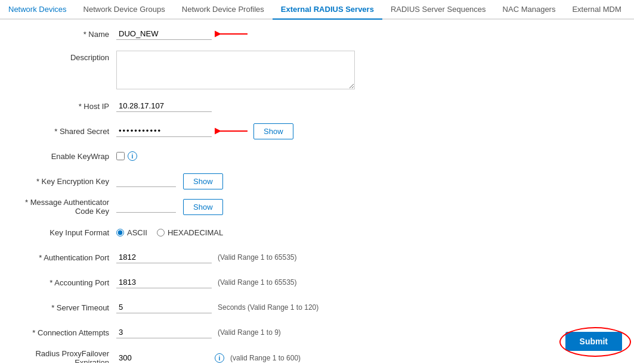 The width and height of the screenshot is (634, 364). What do you see at coordinates (64, 131) in the screenshot?
I see `shared-secret-label: * Shared Secret` at bounding box center [64, 131].